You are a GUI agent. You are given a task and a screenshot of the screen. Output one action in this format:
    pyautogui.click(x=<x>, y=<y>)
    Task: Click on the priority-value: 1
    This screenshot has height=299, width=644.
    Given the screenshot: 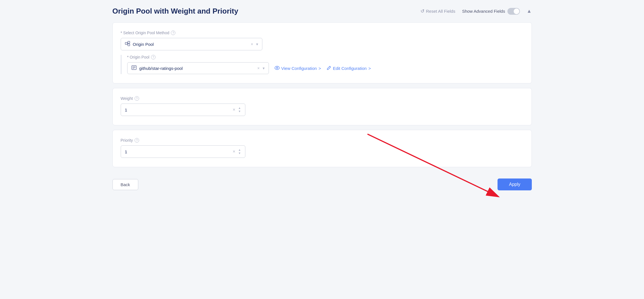 What is the action you would take?
    pyautogui.click(x=177, y=152)
    